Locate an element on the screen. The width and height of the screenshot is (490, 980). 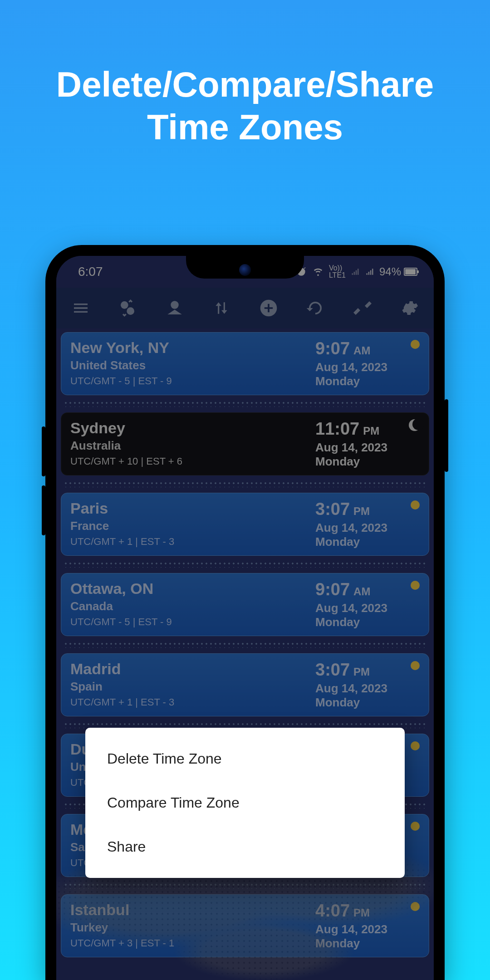
promo-line1: Delete/Compare/Share is located at coordinates (245, 85).